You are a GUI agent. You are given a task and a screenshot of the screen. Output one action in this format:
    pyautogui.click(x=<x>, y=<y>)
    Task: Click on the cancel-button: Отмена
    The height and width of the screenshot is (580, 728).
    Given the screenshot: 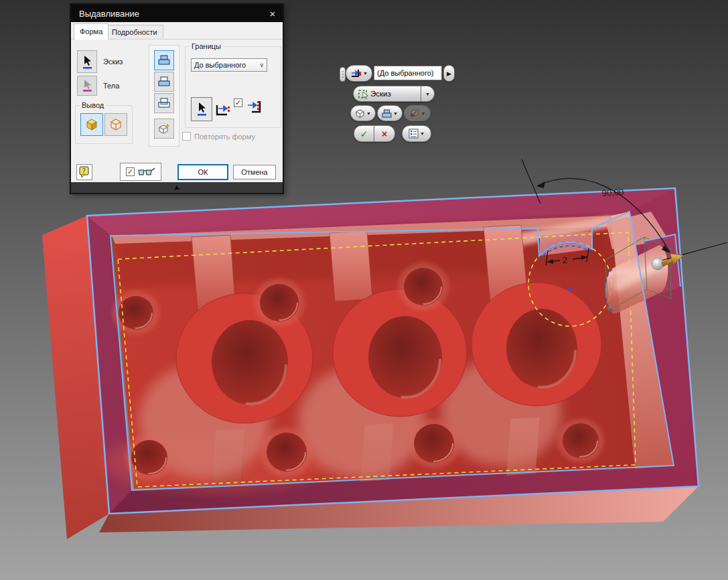 What is the action you would take?
    pyautogui.click(x=254, y=172)
    